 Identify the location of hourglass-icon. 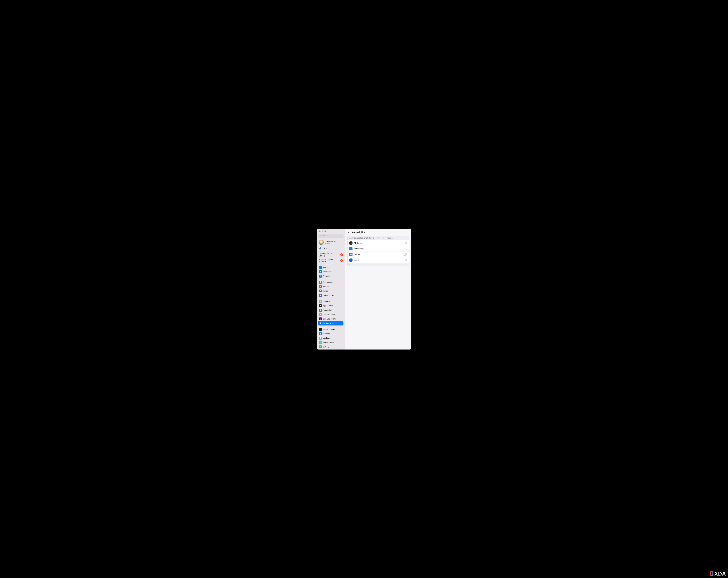
(320, 295).